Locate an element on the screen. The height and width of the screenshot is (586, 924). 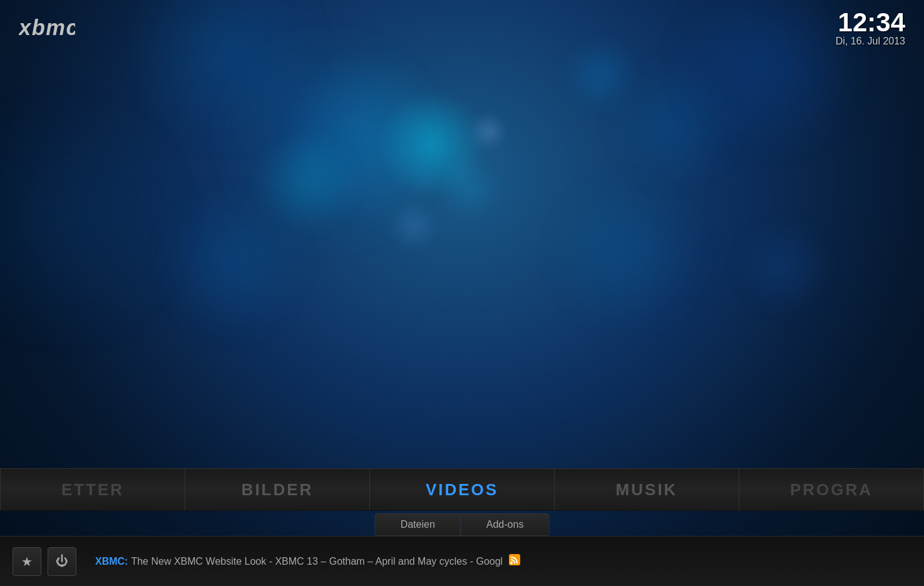
power-button: ⏻ is located at coordinates (62, 562).